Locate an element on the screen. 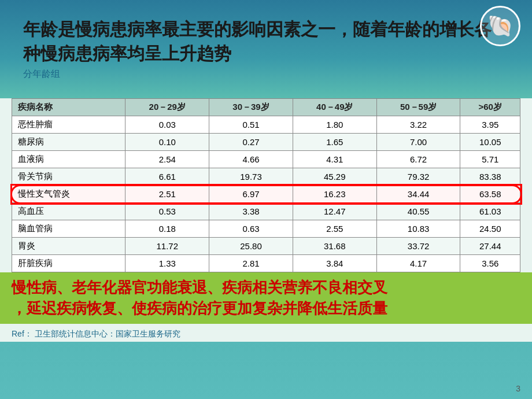 The image size is (532, 399). table-cell: 肝脏疾病 is located at coordinates (69, 264).